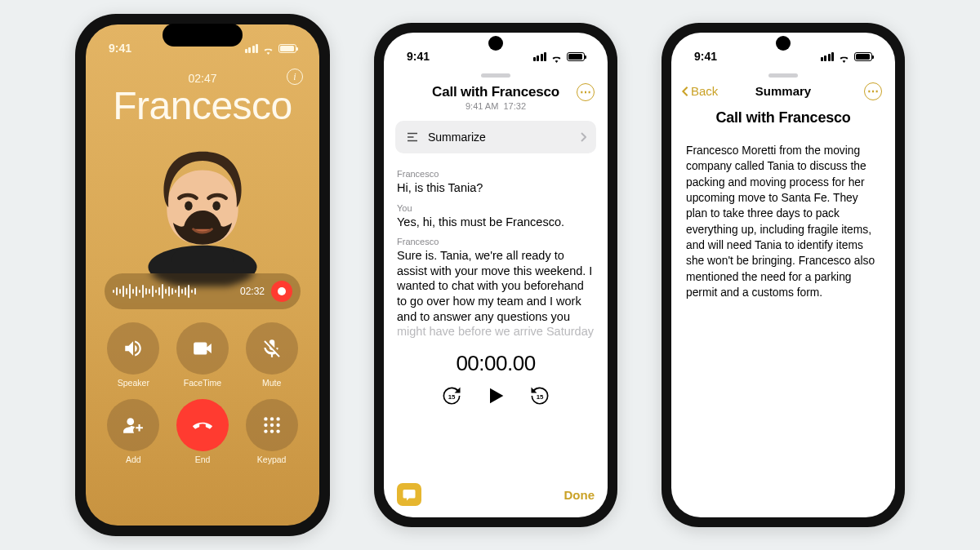 The height and width of the screenshot is (550, 980). What do you see at coordinates (272, 459) in the screenshot?
I see `keypad-label: Keypad` at bounding box center [272, 459].